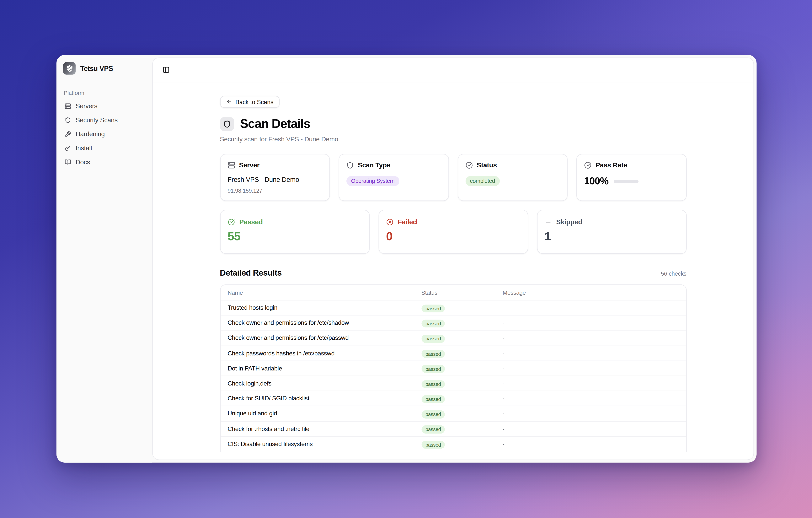  What do you see at coordinates (90, 134) in the screenshot?
I see `sidebar-item-label: Hardening` at bounding box center [90, 134].